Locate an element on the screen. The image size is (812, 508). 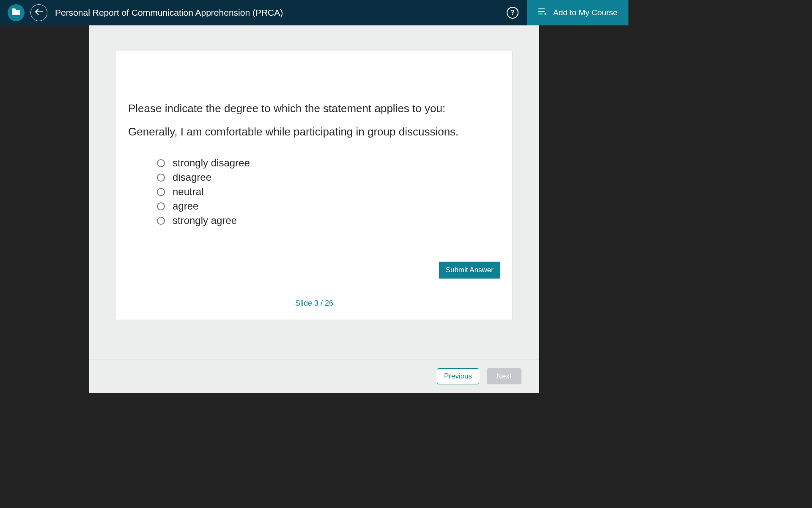
slide-counter: Slide 3 / 26 is located at coordinates (314, 303).